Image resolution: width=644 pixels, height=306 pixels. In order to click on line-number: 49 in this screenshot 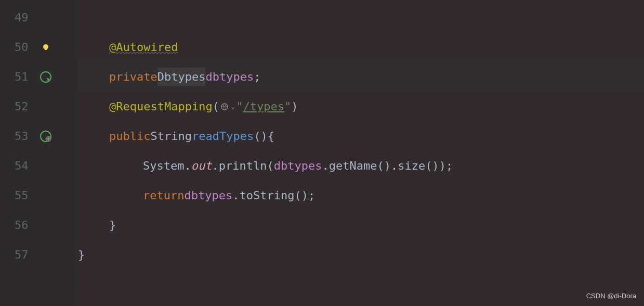, I will do `click(25, 18)`.